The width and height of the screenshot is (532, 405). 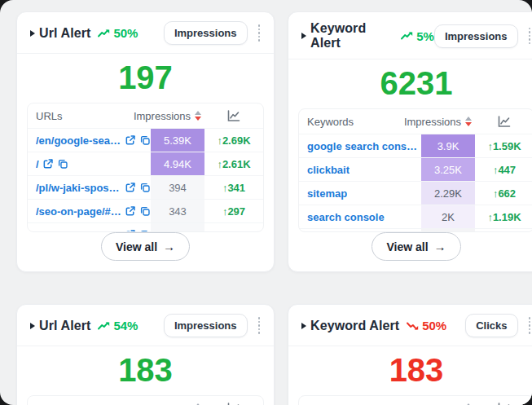 I want to click on value-cell: 5.39K, so click(x=178, y=140).